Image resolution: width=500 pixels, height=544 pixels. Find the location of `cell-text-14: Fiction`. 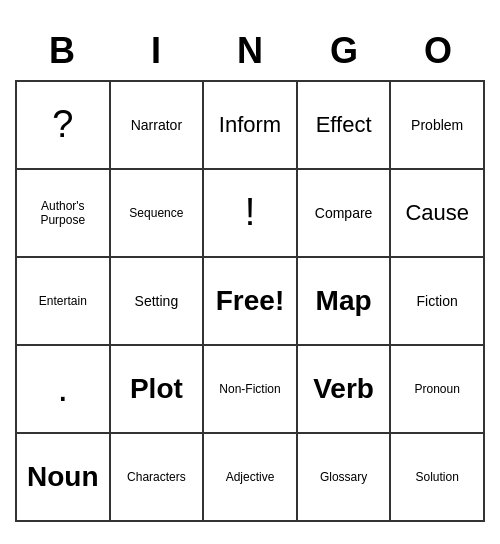

cell-text-14: Fiction is located at coordinates (438, 302).